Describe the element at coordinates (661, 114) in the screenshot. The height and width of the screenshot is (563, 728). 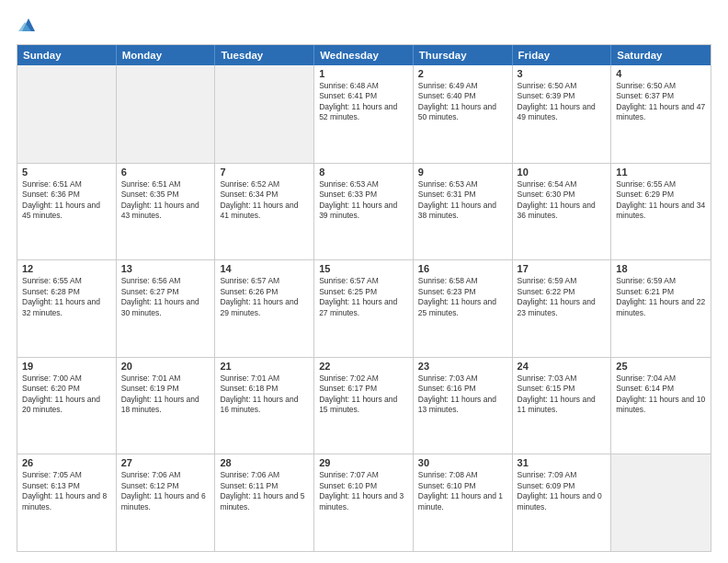
I see `calendar-cell-4: 4Sunrise: 6:50 AM Sunset: 6:37 PM Daylig…` at that location.